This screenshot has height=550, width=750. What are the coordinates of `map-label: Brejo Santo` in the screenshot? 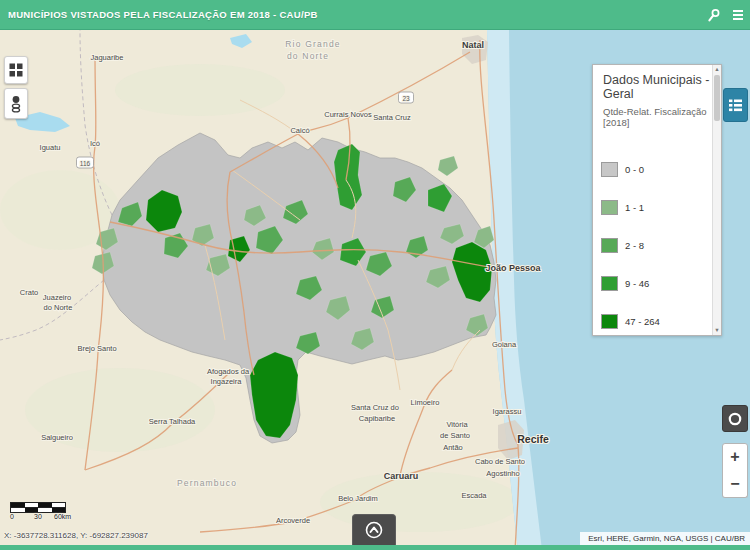 It's located at (96, 348).